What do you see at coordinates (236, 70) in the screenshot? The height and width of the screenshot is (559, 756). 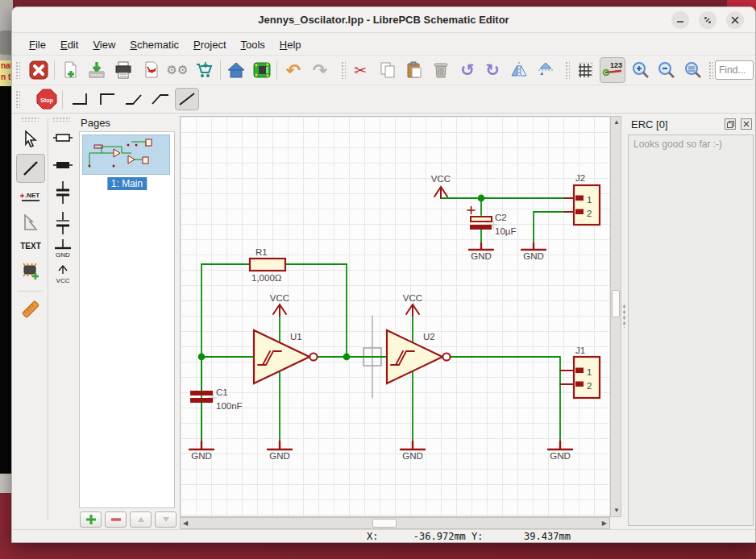 I see `control-panel-button` at bounding box center [236, 70].